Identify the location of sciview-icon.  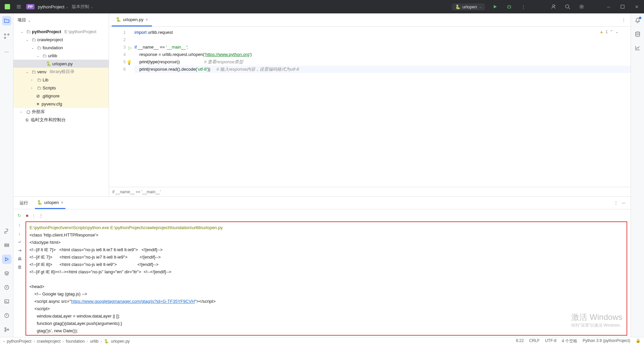
(638, 48).